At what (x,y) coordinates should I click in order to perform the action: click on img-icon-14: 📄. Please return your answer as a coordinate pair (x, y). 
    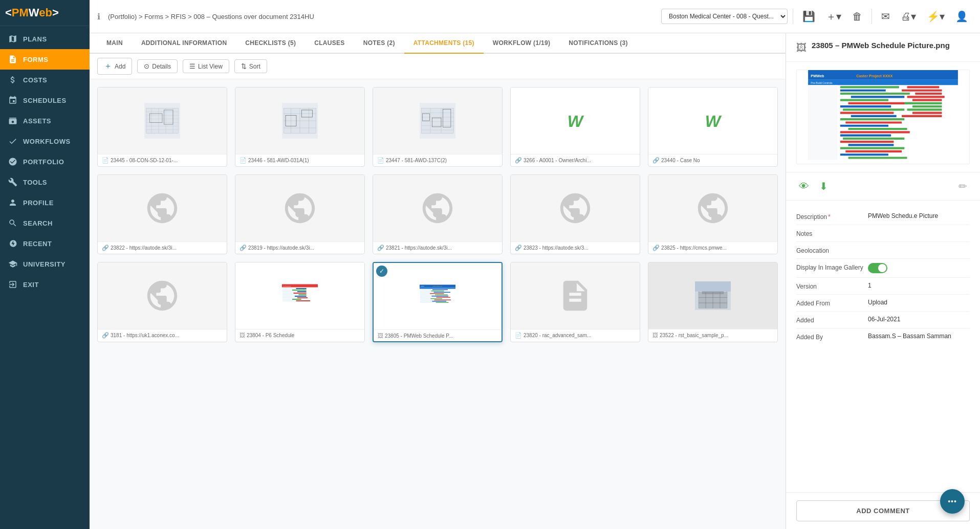
    Looking at the image, I should click on (518, 336).